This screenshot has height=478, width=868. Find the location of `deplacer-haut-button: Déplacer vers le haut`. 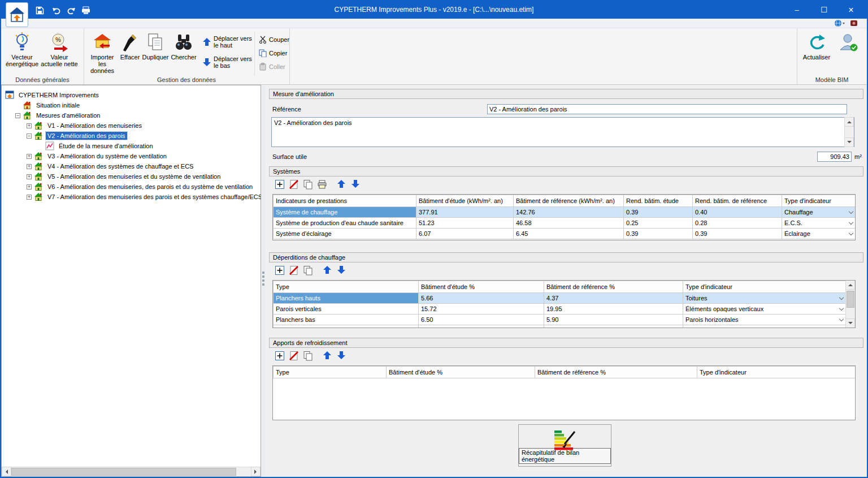

deplacer-haut-button: Déplacer vers le haut is located at coordinates (227, 42).